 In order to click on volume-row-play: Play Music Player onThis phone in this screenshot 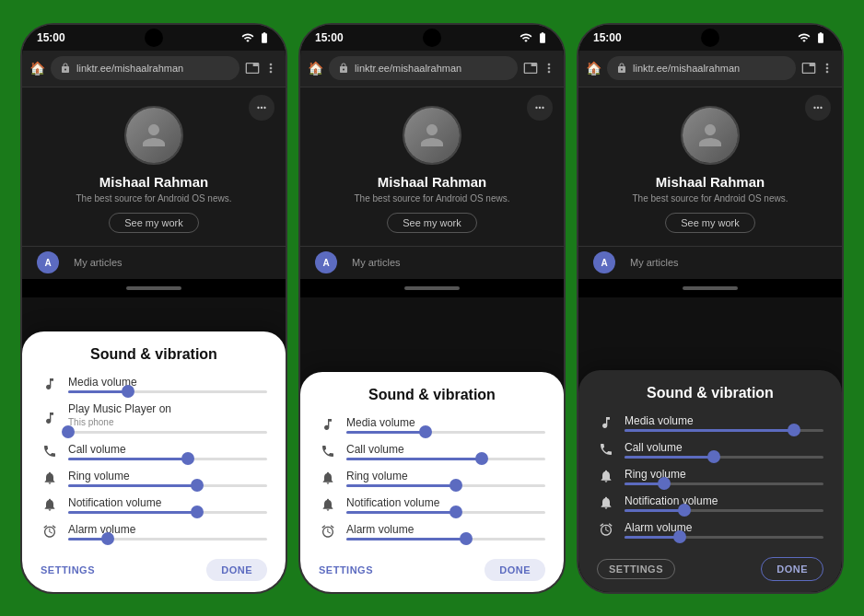, I will do `click(154, 418)`.